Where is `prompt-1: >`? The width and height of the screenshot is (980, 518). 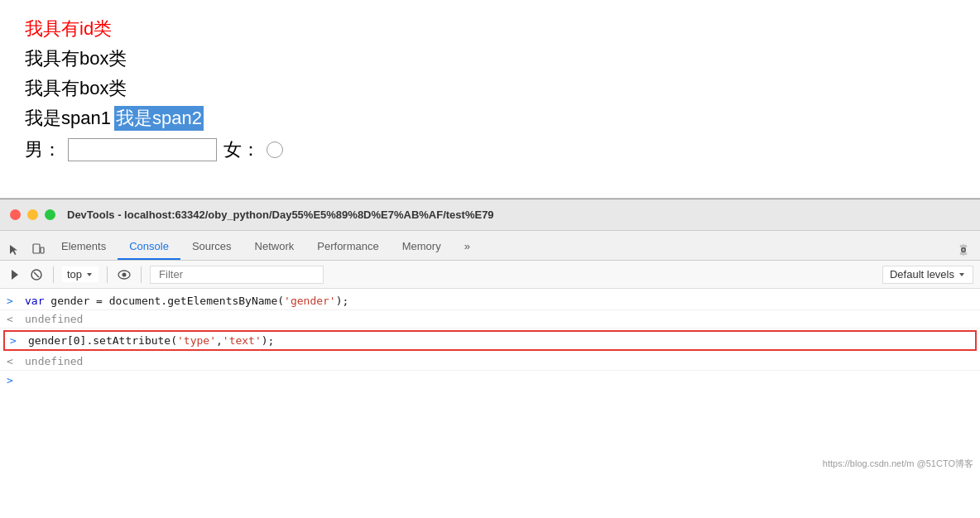
prompt-1: > is located at coordinates (12, 301).